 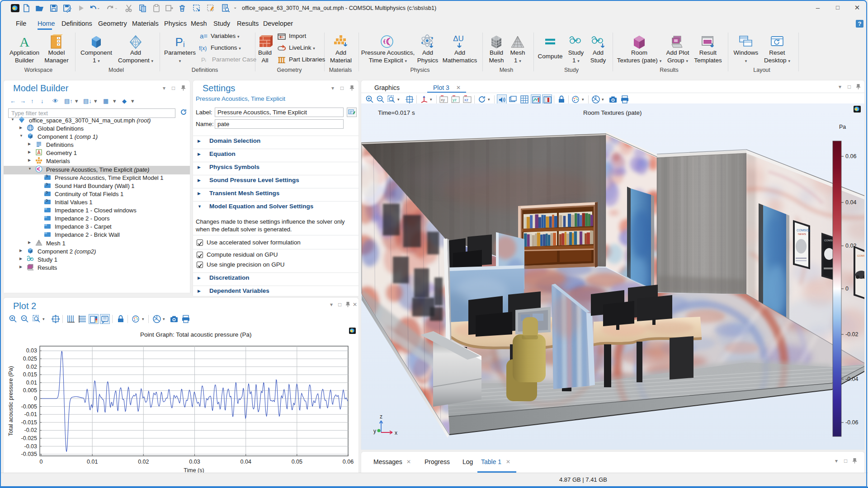 What do you see at coordinates (30, 359) in the screenshot?
I see `svg-text: 0.025` at bounding box center [30, 359].